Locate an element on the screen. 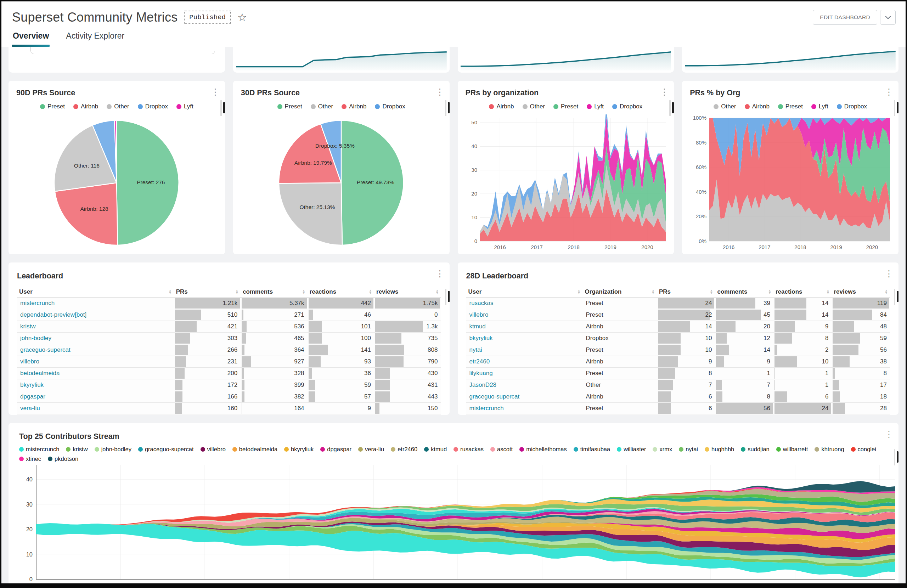 The height and width of the screenshot is (588, 907). tab-overview: Overview is located at coordinates (31, 37).